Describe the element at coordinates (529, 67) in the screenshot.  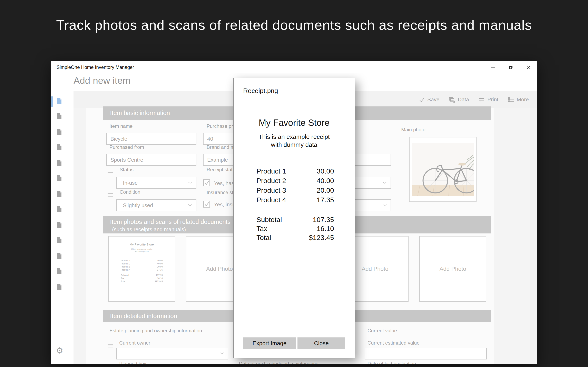
I see `close-button` at that location.